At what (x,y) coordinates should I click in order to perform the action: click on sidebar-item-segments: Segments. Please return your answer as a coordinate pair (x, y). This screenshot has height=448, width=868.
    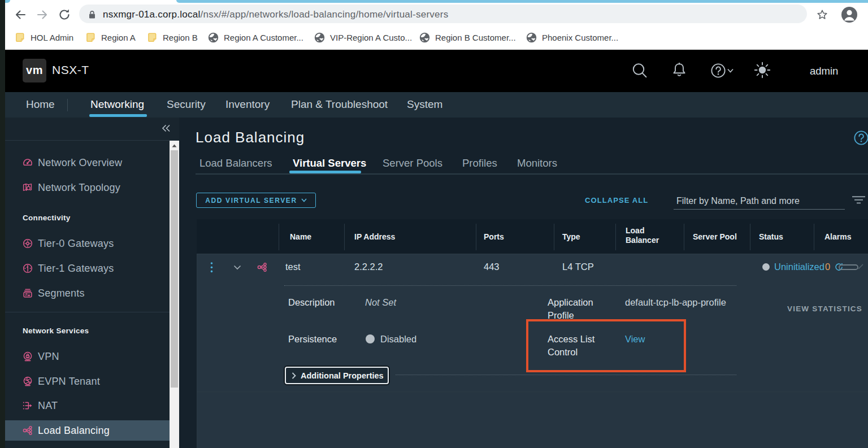
    Looking at the image, I should click on (87, 293).